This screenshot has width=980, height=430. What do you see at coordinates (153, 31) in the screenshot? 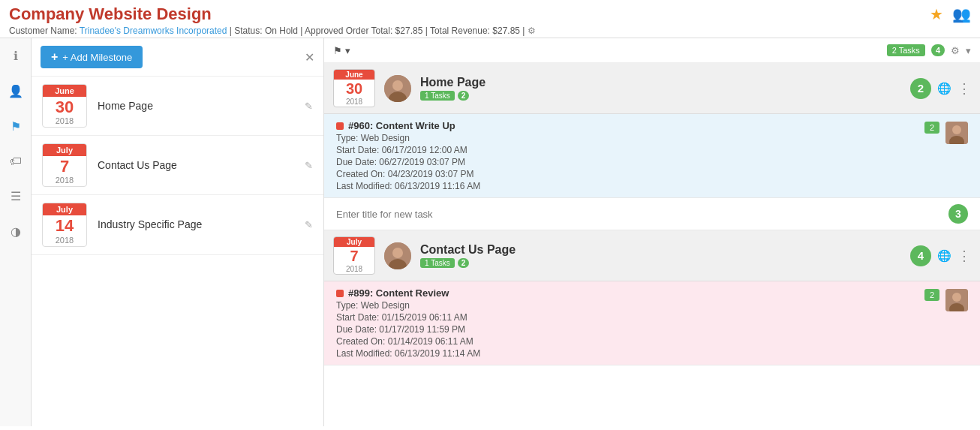
I see `customer-name-link: Trinadee's Dreamworks Incorporated` at bounding box center [153, 31].